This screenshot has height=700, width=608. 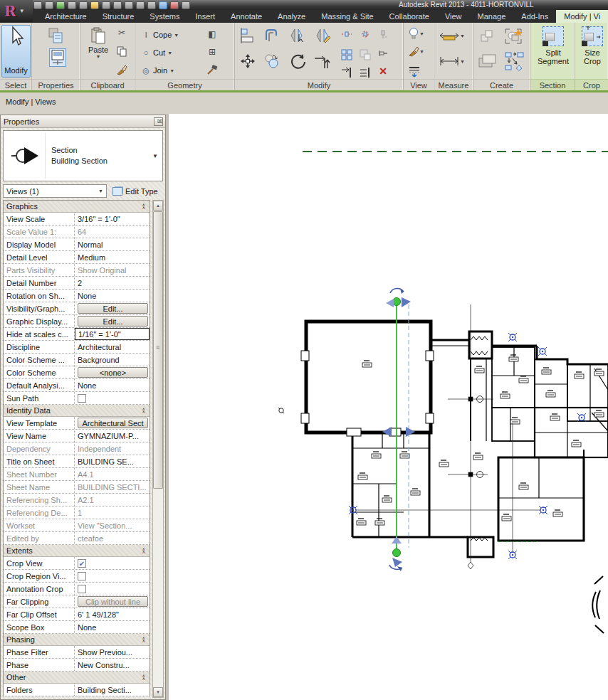 What do you see at coordinates (129, 6) in the screenshot?
I see `text-icon` at bounding box center [129, 6].